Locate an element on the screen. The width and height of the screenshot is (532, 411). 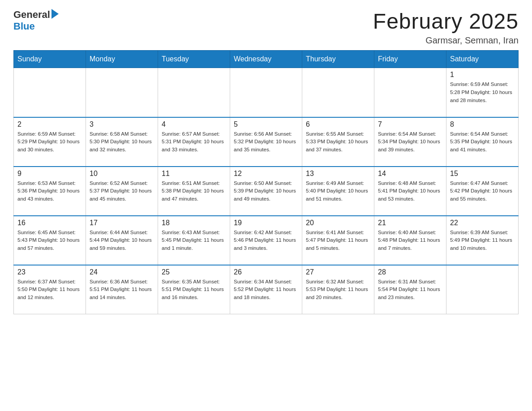
location: Garmsar, Semnan, Iran is located at coordinates (446, 40).